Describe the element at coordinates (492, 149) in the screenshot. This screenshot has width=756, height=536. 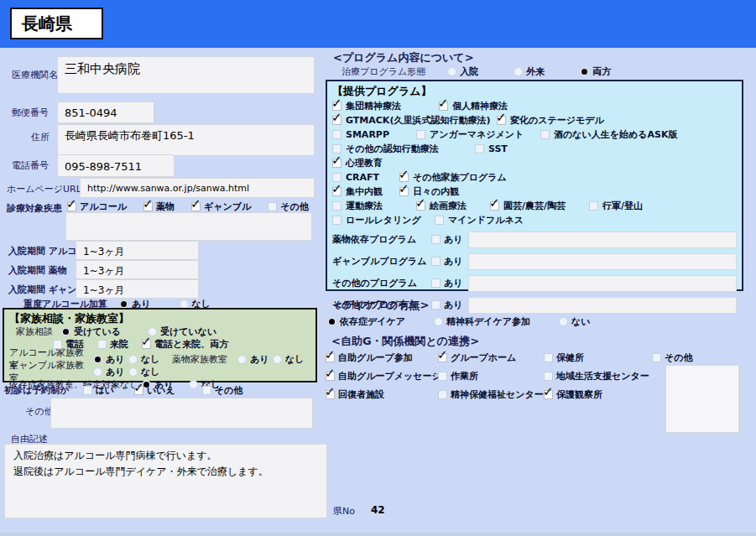
I see `program-sst: SST` at that location.